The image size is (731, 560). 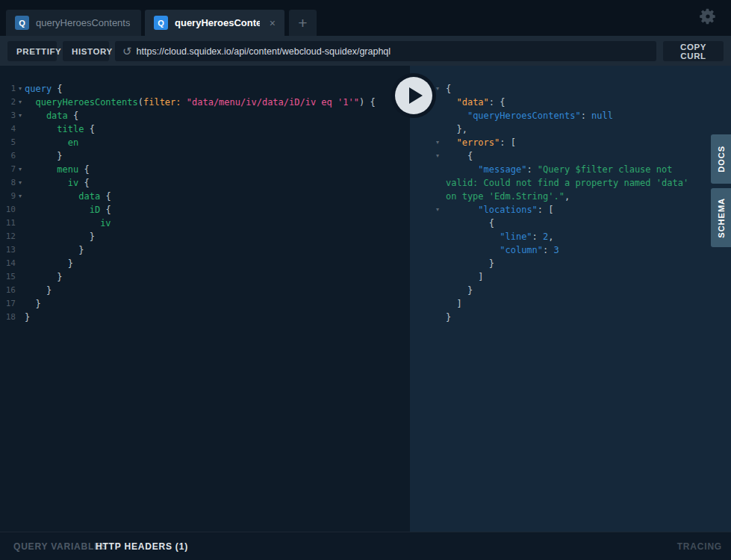 What do you see at coordinates (693, 51) in the screenshot?
I see `copy-curl-button: COPY CURL` at bounding box center [693, 51].